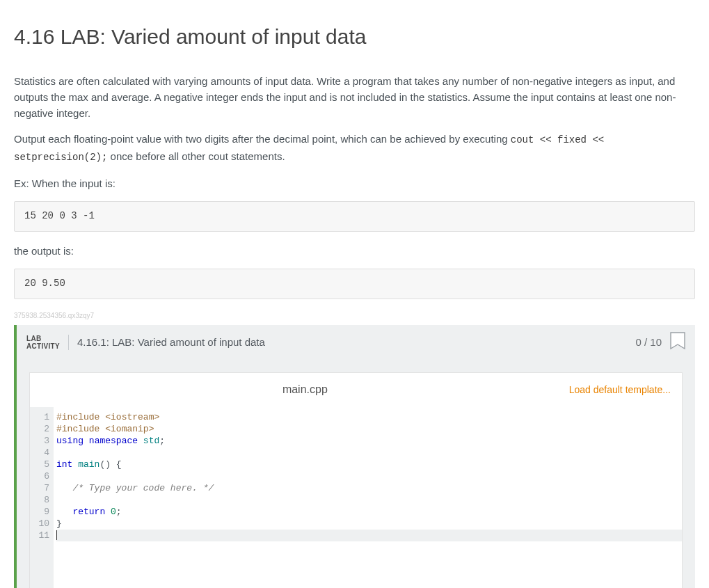  What do you see at coordinates (262, 139) in the screenshot?
I see `p2-pre: Output each floating-point value with tw…` at bounding box center [262, 139].